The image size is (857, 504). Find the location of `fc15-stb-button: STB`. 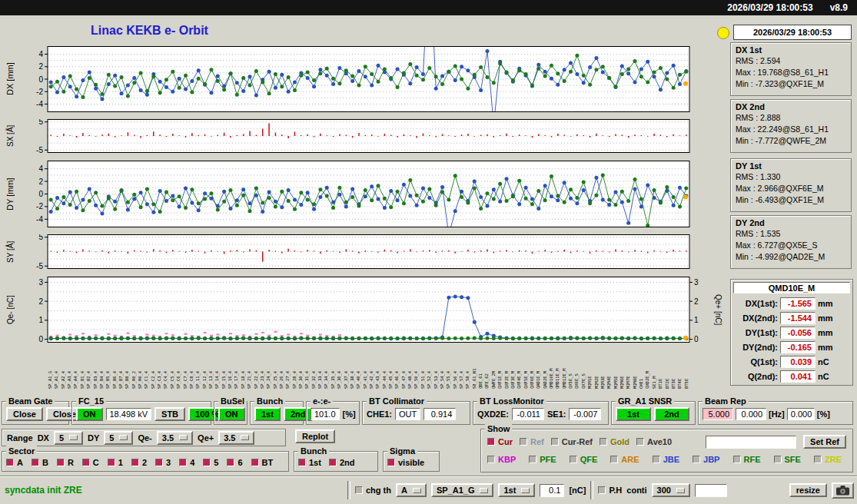

fc15-stb-button: STB is located at coordinates (170, 414).